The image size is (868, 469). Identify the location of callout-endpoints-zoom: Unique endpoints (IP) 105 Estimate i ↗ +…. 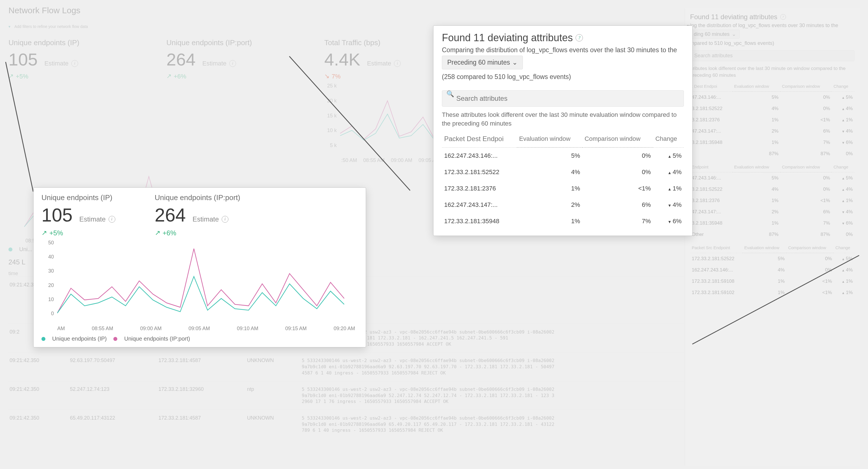
(199, 267).